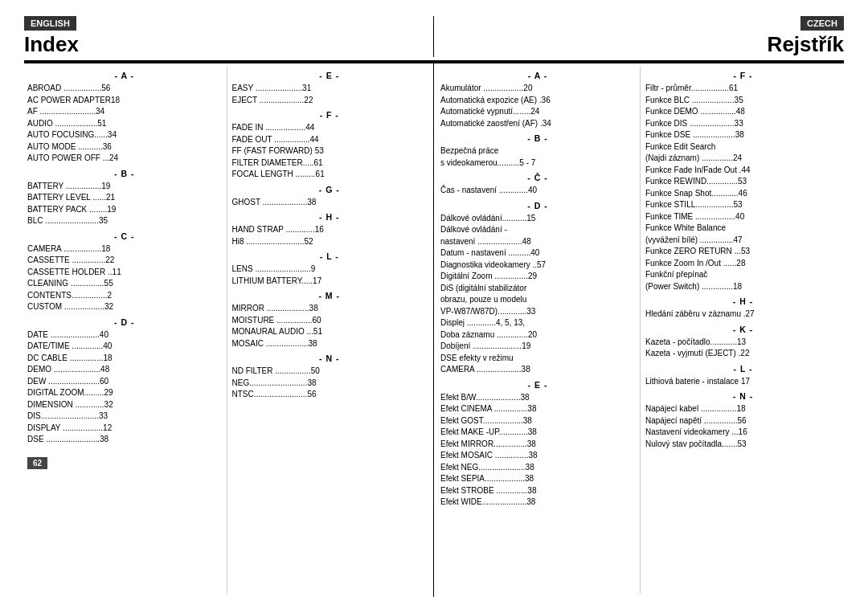  Describe the element at coordinates (125, 101) in the screenshot. I see `entry: AC POWER ADAPTER18` at that location.